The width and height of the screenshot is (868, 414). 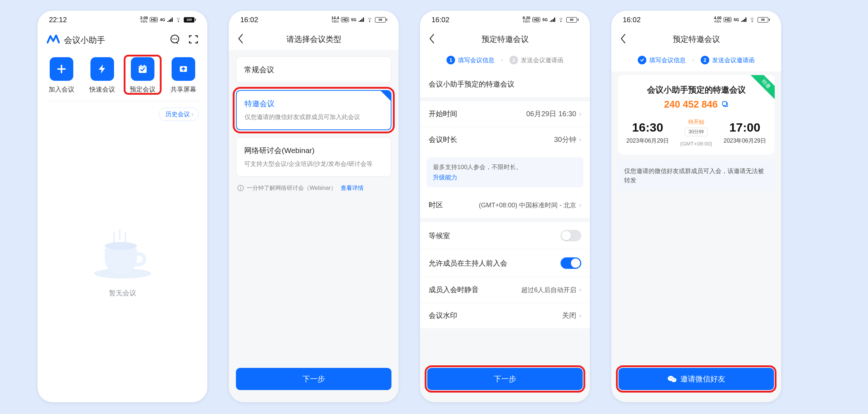 What do you see at coordinates (505, 205) in the screenshot?
I see `timezone-row: 时区 (GMT+08:00) 中国标准时间 - 北京›` at bounding box center [505, 205].